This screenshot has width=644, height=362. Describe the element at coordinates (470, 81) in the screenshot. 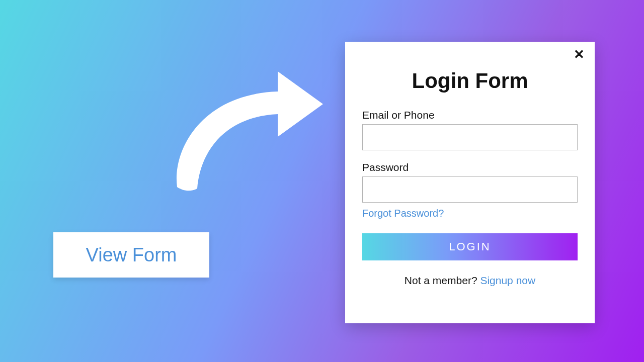

I see `modal-title: Login Form` at that location.